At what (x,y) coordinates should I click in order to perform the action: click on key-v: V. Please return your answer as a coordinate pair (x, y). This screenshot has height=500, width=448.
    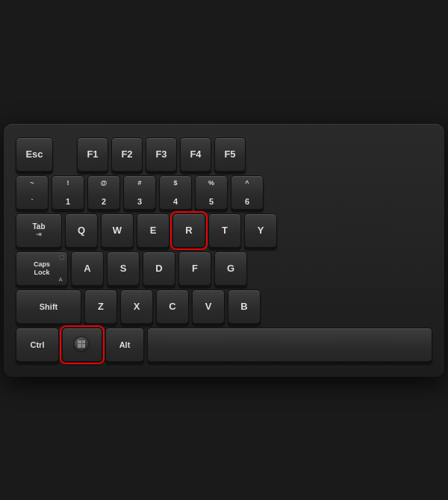
    Looking at the image, I should click on (208, 307).